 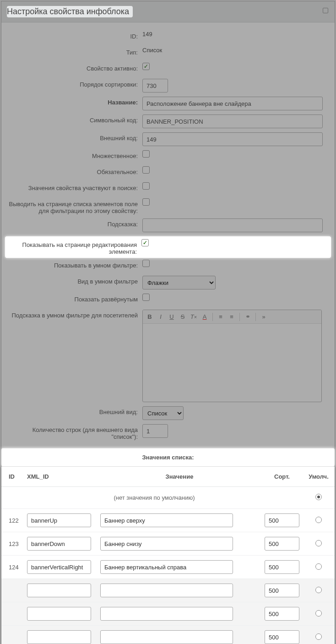 What do you see at coordinates (232, 356) in the screenshot?
I see `rich-editor: B I U S T× A ≡ ≡ ⚭ »` at bounding box center [232, 356].